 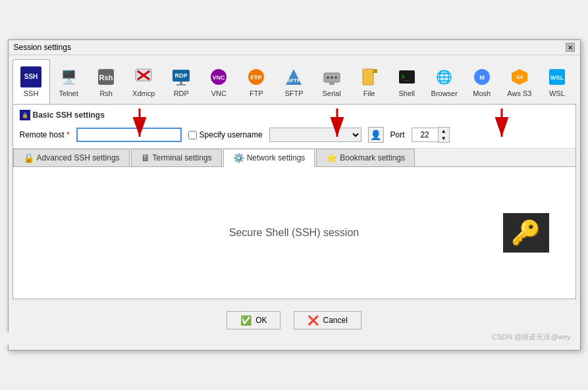 What do you see at coordinates (107, 82) in the screenshot?
I see `protocol-rsh: Rsh Rsh` at bounding box center [107, 82].